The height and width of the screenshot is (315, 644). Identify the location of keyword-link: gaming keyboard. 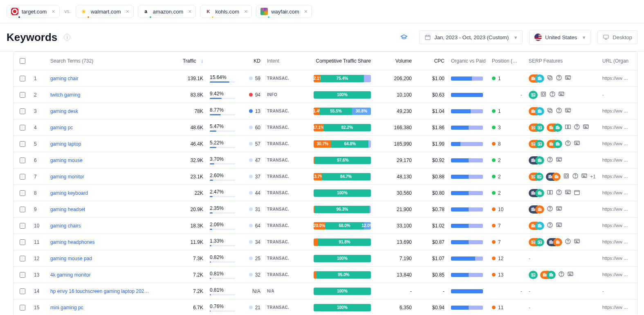
(69, 193).